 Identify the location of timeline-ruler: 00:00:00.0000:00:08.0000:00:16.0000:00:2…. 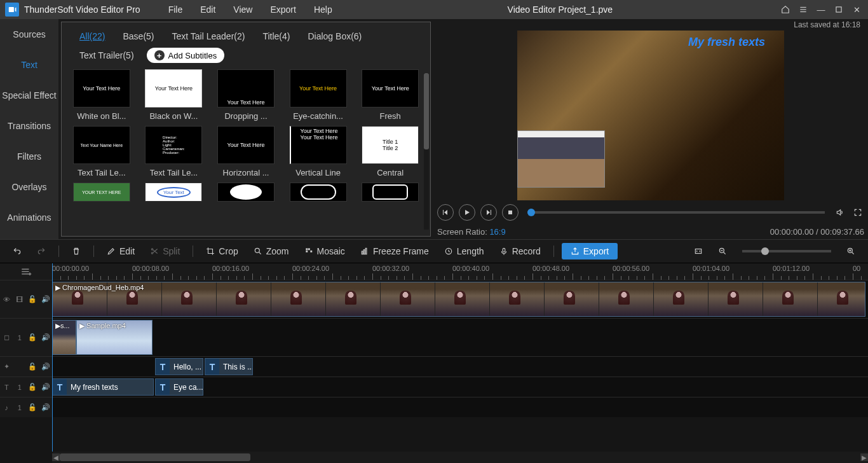
(460, 272).